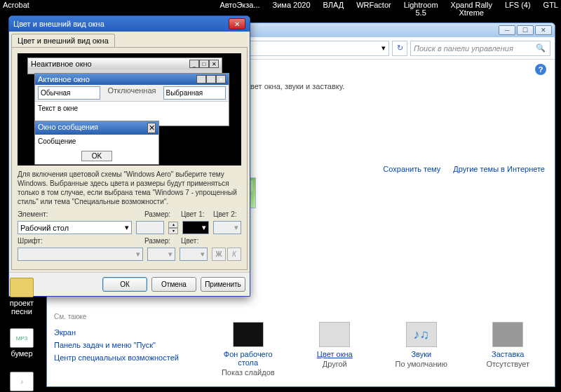  I want to click on save-theme-link: Сохранить тему, so click(412, 169).